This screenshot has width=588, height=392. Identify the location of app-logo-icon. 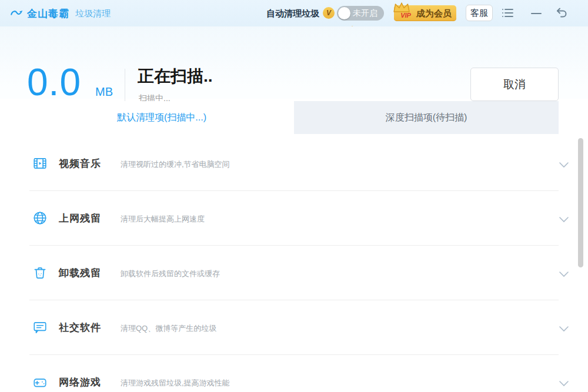
(17, 14).